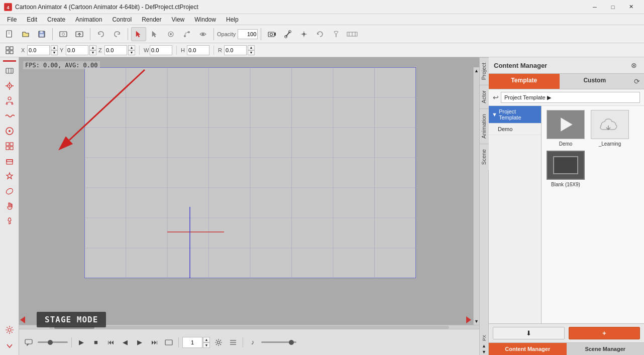  I want to click on settings-sidebar-btn, so click(10, 330).